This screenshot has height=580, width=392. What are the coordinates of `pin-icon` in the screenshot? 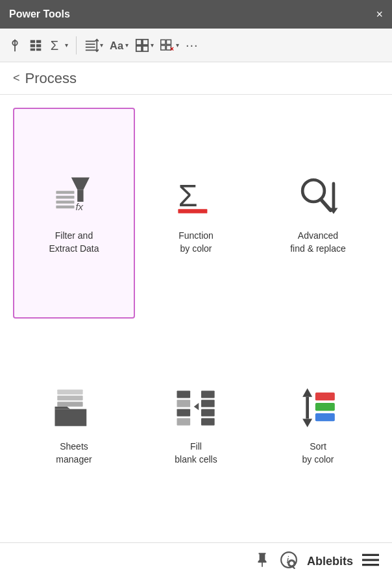 It's located at (262, 562).